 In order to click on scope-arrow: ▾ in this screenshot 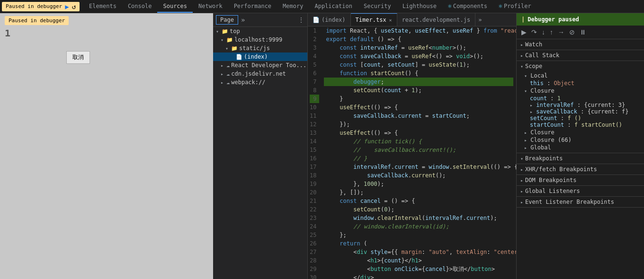, I will do `click(522, 66)`.